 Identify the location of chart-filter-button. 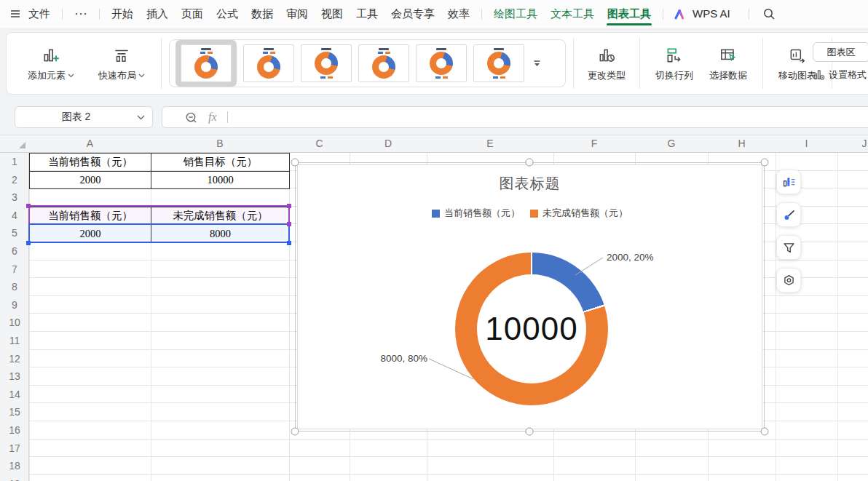
(789, 247).